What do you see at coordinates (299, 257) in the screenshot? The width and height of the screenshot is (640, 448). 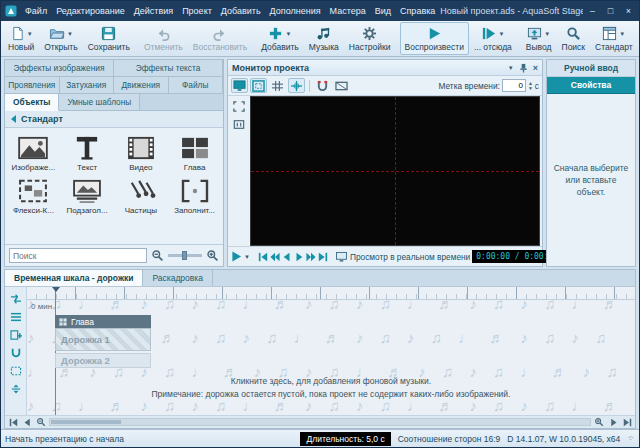 I see `step-forward-button` at bounding box center [299, 257].